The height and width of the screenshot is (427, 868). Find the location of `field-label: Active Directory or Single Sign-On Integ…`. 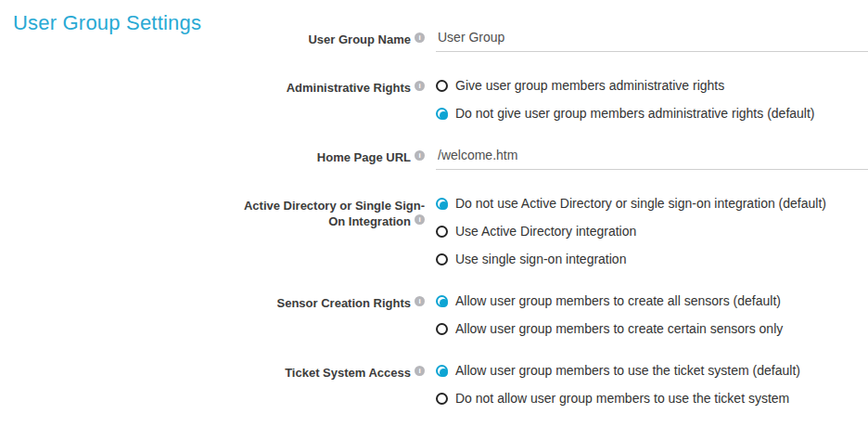

field-label: Active Directory or Single Sign-On Integ… is located at coordinates (330, 214).